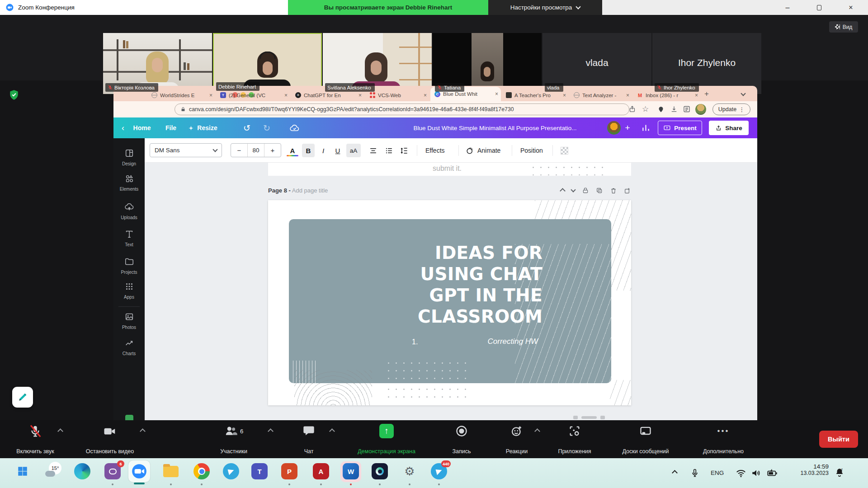  I want to click on video-tile-ihor: Ihor Zhylenko Ihor Zhylenko, so click(707, 63).